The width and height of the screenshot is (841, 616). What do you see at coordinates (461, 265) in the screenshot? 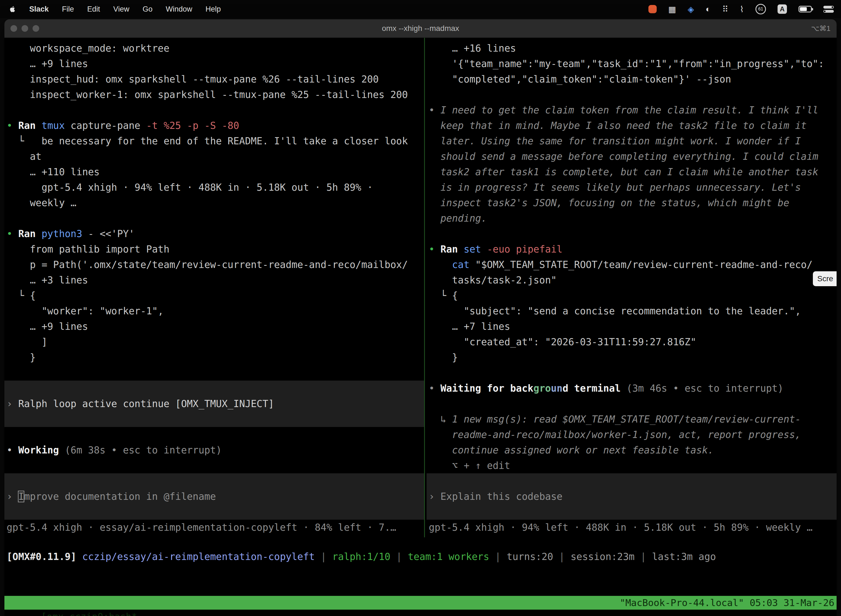
I see `command-name: cat` at bounding box center [461, 265].